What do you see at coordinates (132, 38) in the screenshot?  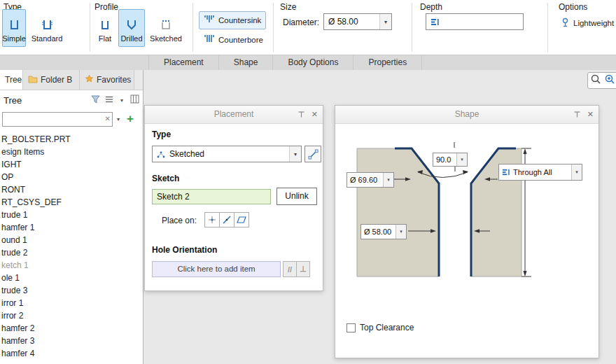 I see `drilled-profile-label: Drilled` at bounding box center [132, 38].